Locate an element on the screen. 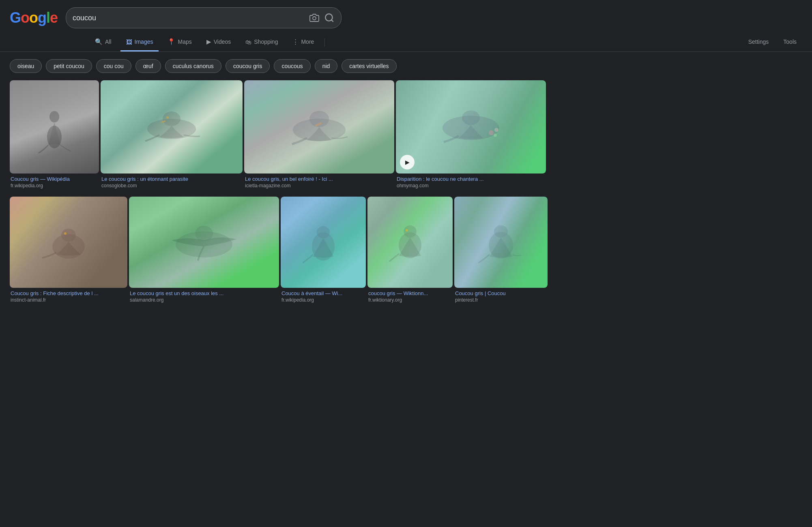  card-2-2-info: Le coucou gris est un des oiseaux les ..… is located at coordinates (204, 295).